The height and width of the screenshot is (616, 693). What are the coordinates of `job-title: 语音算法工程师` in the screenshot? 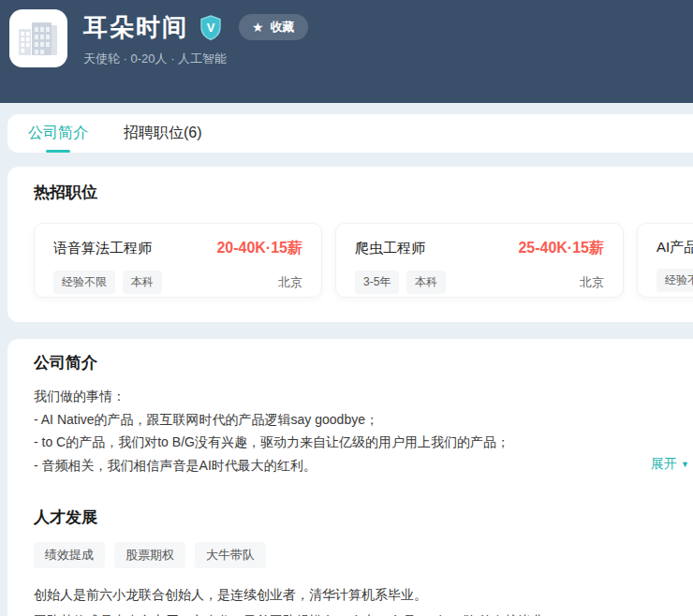 It's located at (103, 249).